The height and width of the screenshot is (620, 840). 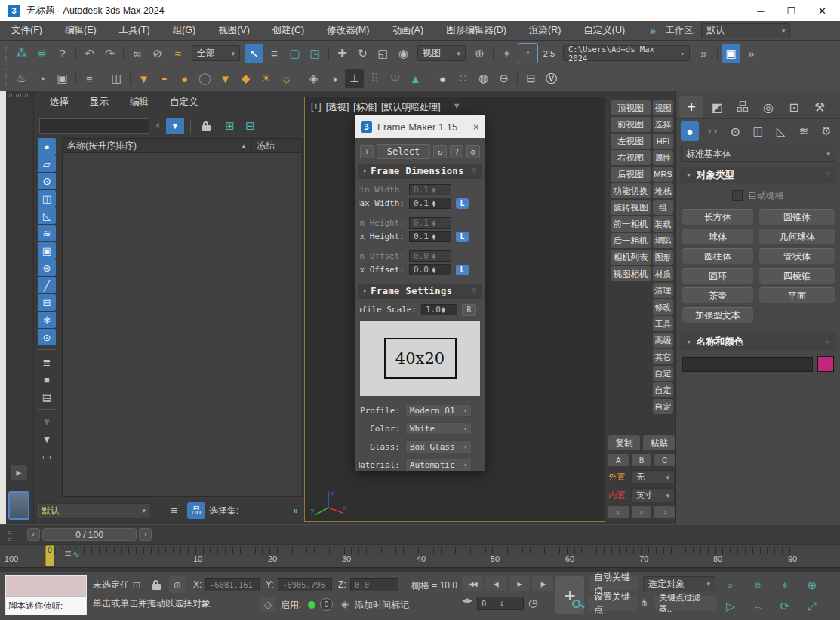 I want to click on shapes-category-icon: ▱, so click(x=712, y=131).